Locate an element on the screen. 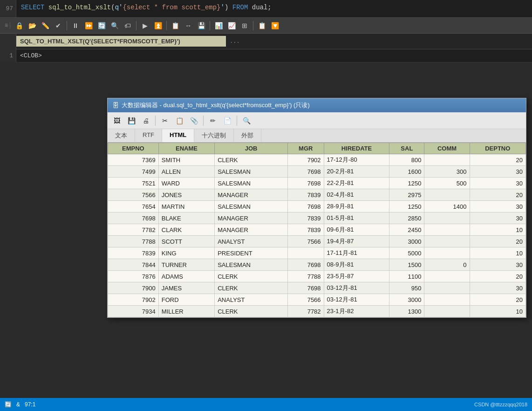 Image resolution: width=532 pixels, height=411 pixels. table-row: 7499ALLENSALESMAN769820-2月-81160030030 is located at coordinates (317, 171).